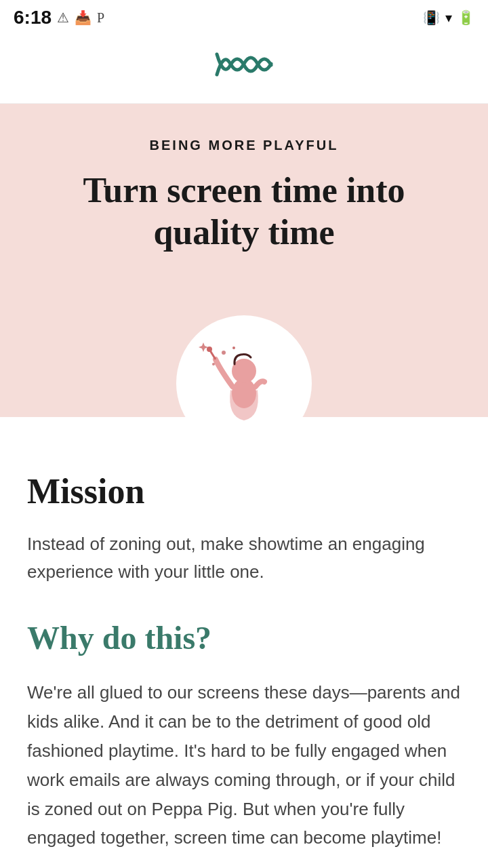 This screenshot has width=488, height=868. Describe the element at coordinates (33, 18) in the screenshot. I see `status-time: 6:18` at that location.